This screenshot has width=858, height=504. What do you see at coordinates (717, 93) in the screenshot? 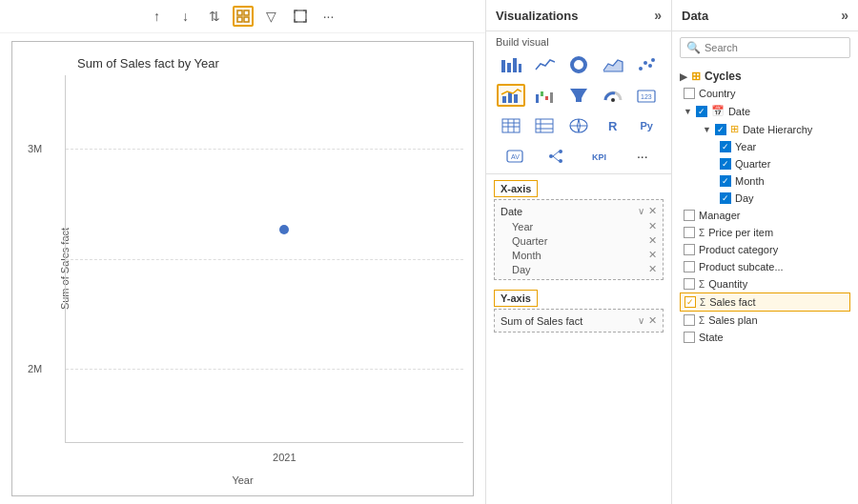
I see `country-label: Country` at bounding box center [717, 93].